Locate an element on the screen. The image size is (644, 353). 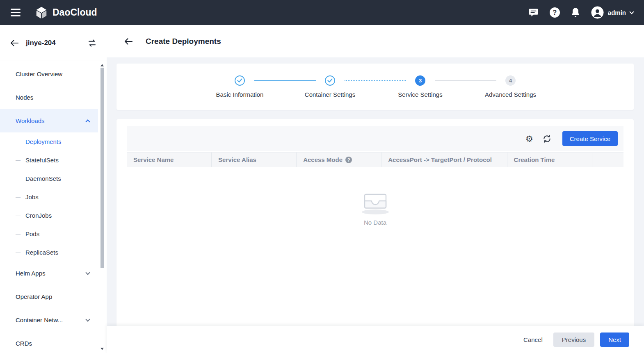
table-toolbar: ⚙ Create Service is located at coordinates (375, 139).